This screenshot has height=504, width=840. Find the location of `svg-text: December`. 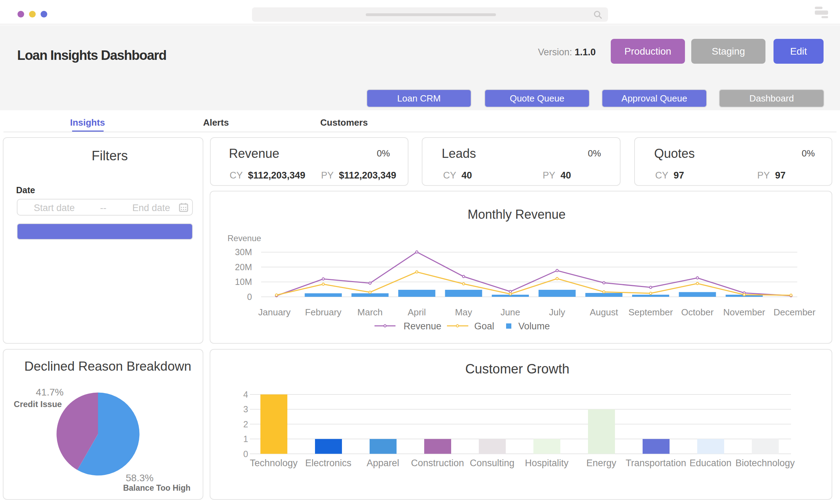

svg-text: December is located at coordinates (794, 312).